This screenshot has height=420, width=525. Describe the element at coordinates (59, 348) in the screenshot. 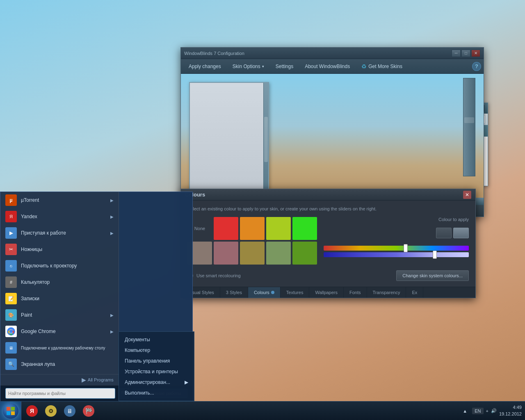

I see `start-menu-item-remote: 🖥 Подключение к удаленному рабочему стол…` at that location.